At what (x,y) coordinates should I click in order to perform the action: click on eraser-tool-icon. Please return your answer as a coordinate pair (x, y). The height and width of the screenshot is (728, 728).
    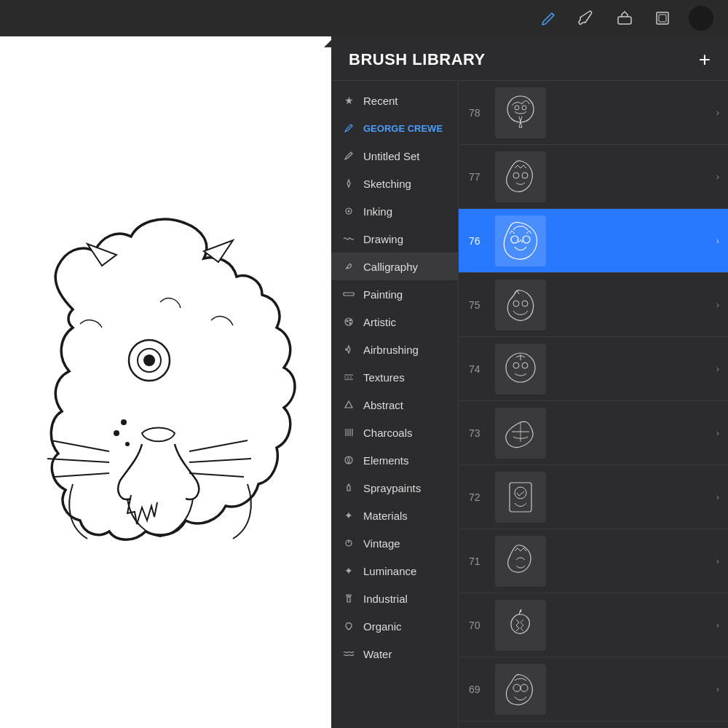
    Looking at the image, I should click on (625, 18).